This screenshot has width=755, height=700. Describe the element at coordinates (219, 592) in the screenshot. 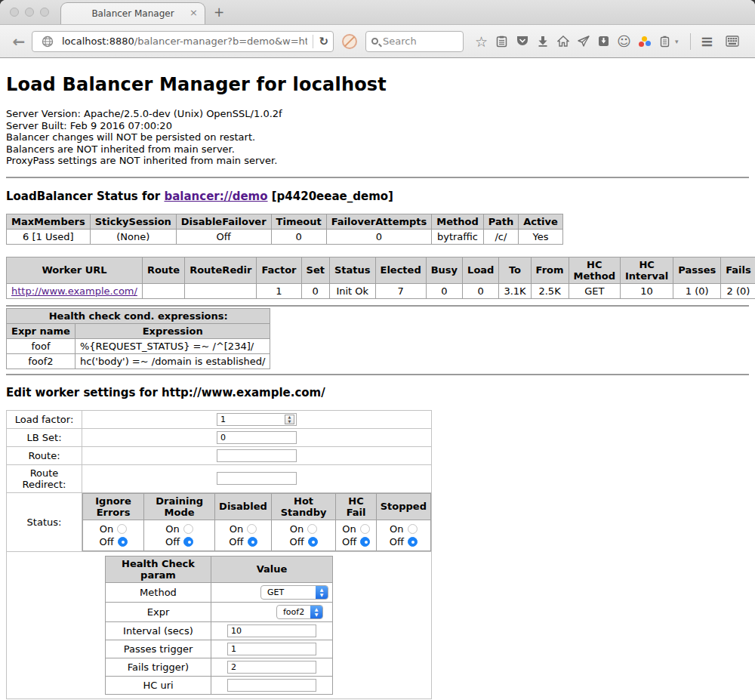

I see `hc-method-row: Method GET▲▼` at that location.